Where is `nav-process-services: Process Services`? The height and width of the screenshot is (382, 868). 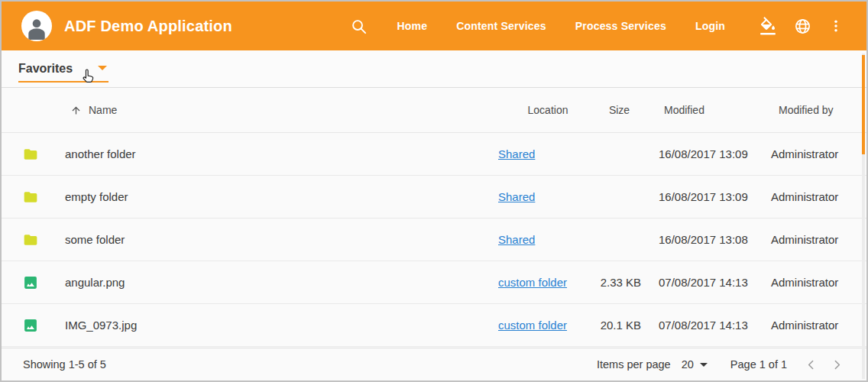
nav-process-services: Process Services is located at coordinates (620, 26).